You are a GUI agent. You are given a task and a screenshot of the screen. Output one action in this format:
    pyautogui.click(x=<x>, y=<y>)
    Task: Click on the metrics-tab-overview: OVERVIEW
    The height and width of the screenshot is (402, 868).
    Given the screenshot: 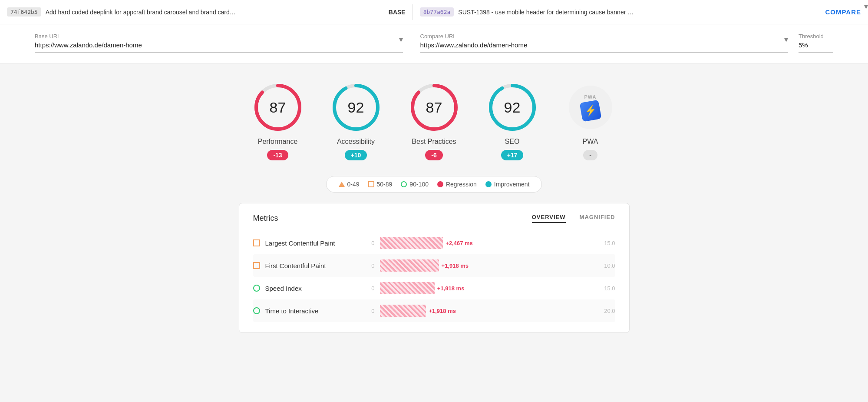 What is the action you would take?
    pyautogui.click(x=549, y=218)
    